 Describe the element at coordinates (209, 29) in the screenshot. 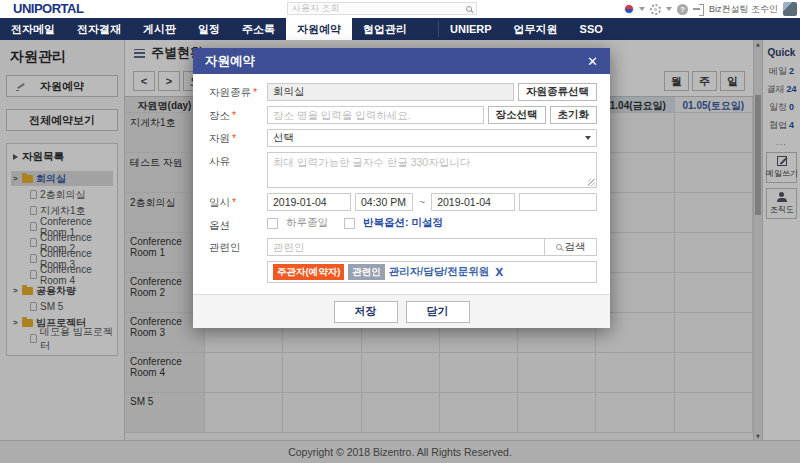

I see `nav-item-calendar: 일정` at that location.